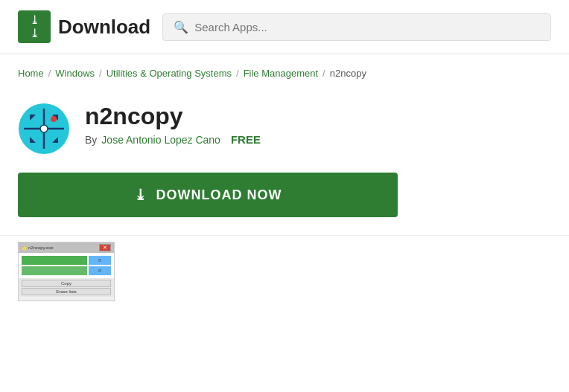  I want to click on app-info: n2ncopy By Jose Antonio Lopez Cano FREE, so click(173, 124).